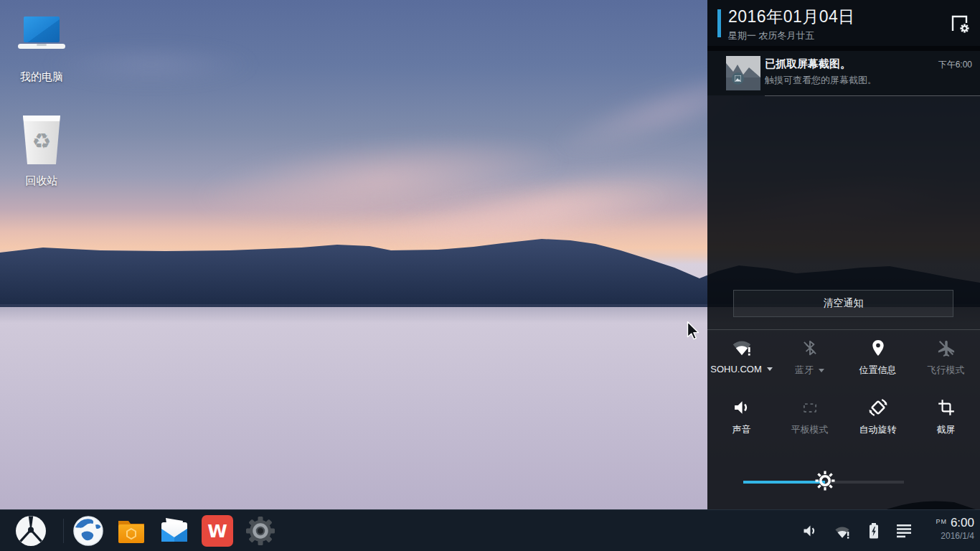 The width and height of the screenshot is (980, 551). Describe the element at coordinates (941, 522) in the screenshot. I see `clock-meridiem: PM` at that location.